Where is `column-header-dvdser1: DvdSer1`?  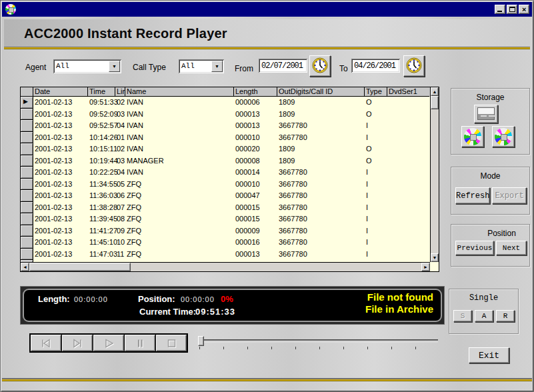
column-header-dvdser1: DvdSer1 is located at coordinates (408, 92).